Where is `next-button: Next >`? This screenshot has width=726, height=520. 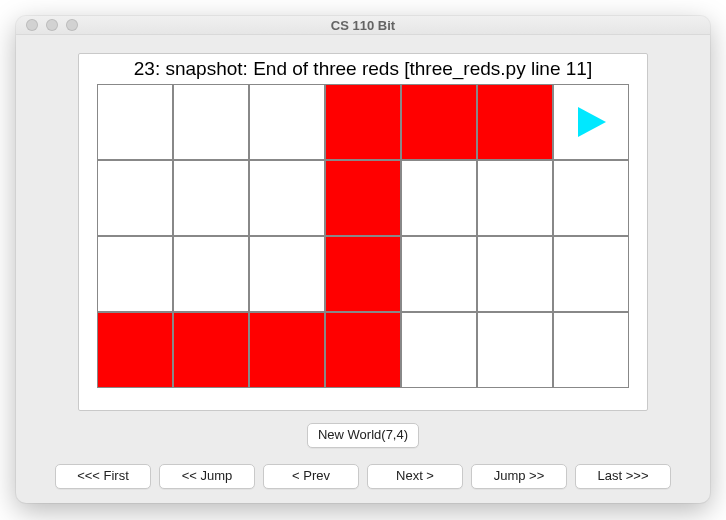 next-button: Next > is located at coordinates (415, 476).